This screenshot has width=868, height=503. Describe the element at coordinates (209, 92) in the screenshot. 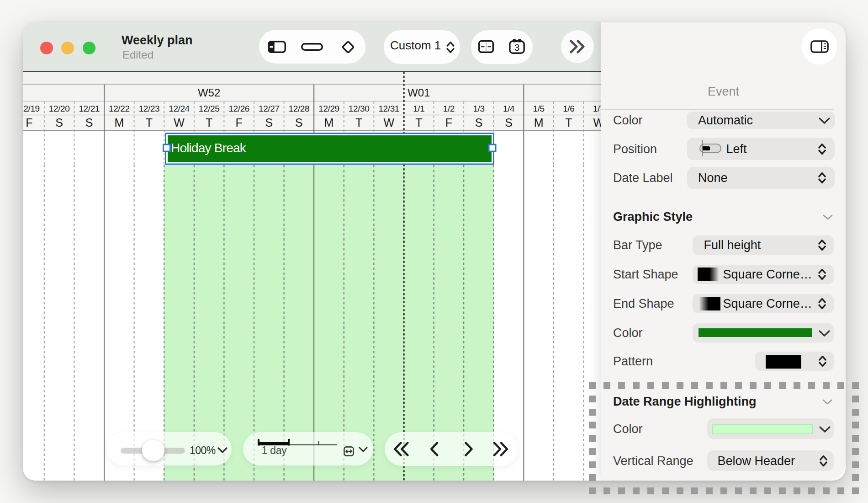

I see `svg-text: W52` at that location.